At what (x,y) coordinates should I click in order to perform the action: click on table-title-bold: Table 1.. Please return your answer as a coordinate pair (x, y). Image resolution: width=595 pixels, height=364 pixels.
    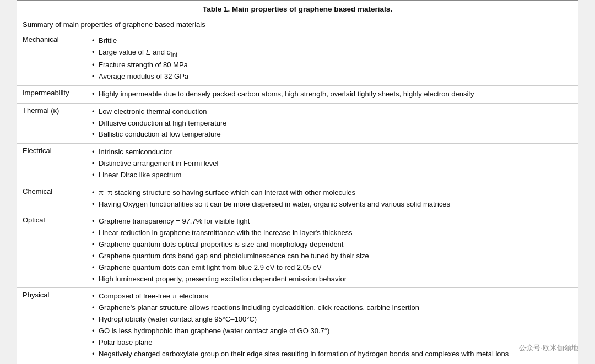
    Looking at the image, I should click on (216, 9).